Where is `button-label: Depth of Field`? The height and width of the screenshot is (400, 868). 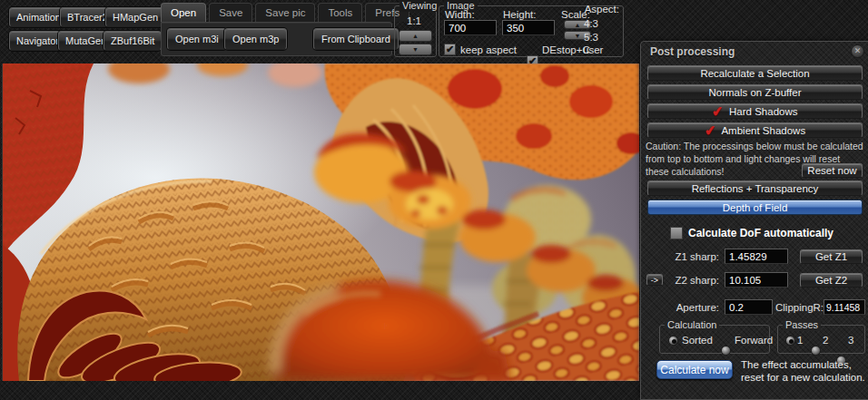 button-label: Depth of Field is located at coordinates (755, 208).